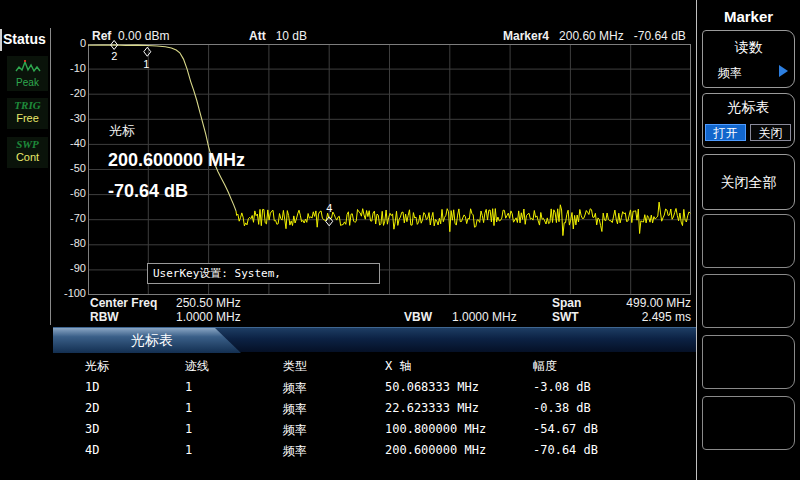 The width and height of the screenshot is (800, 480). I want to click on att-value: 10 dB, so click(292, 36).